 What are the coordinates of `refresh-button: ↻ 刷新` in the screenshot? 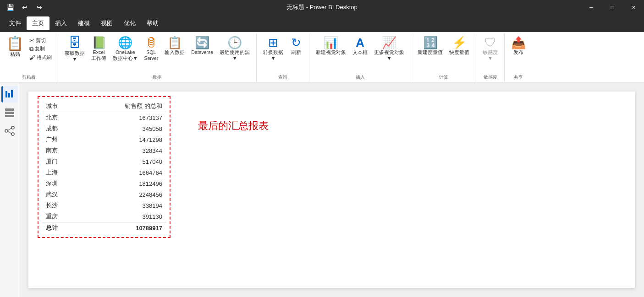 It's located at (296, 46).